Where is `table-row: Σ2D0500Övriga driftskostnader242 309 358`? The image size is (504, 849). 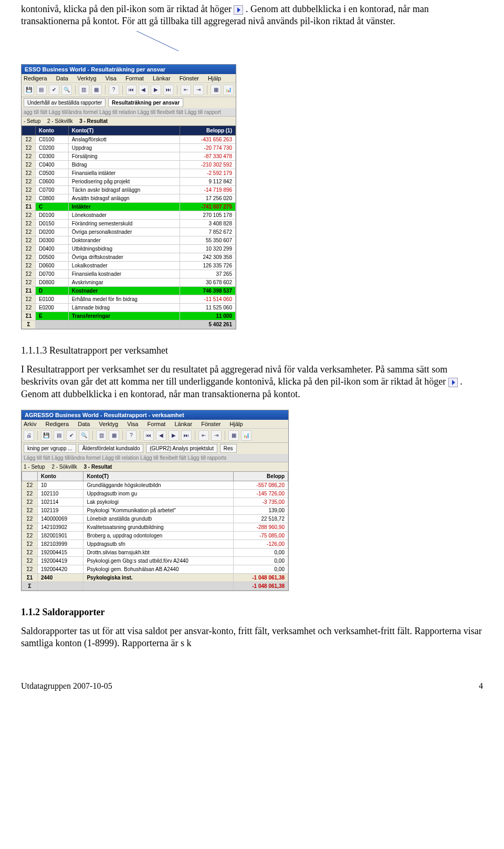 table-row: Σ2D0500Övriga driftskostnader242 309 358 is located at coordinates (129, 257).